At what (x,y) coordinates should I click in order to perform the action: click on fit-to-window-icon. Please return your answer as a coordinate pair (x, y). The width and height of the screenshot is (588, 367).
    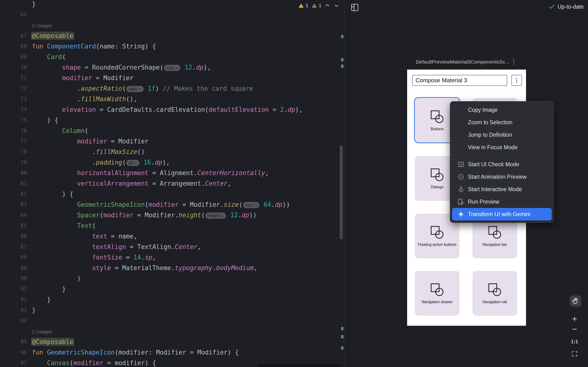
    Looking at the image, I should click on (574, 354).